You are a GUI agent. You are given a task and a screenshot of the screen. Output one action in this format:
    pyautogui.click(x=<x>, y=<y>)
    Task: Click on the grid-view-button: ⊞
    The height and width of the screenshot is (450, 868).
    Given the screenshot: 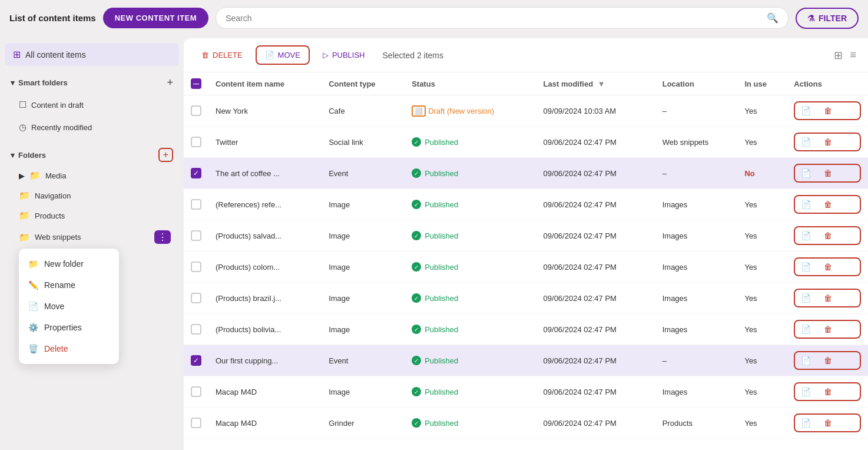 What is the action you would take?
    pyautogui.click(x=839, y=55)
    